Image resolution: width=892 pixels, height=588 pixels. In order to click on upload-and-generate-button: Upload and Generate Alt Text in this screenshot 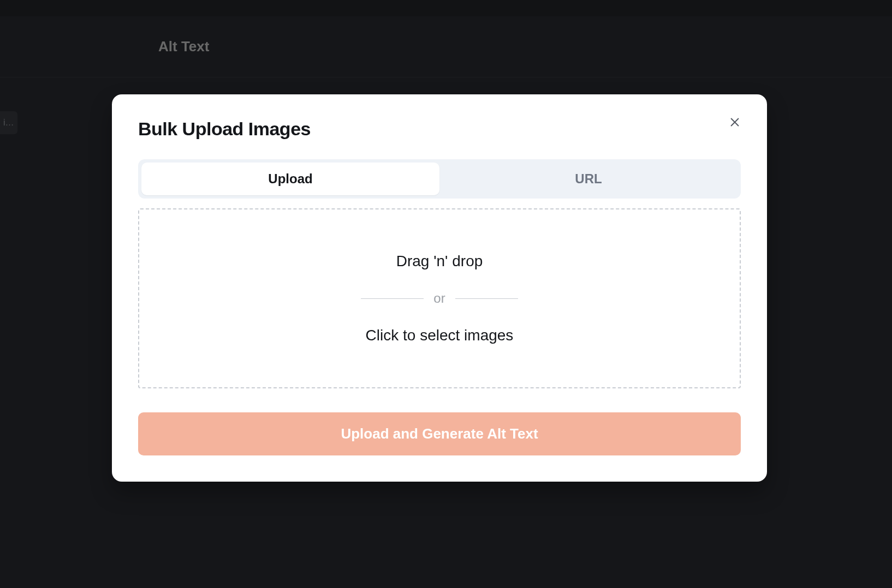, I will do `click(439, 434)`.